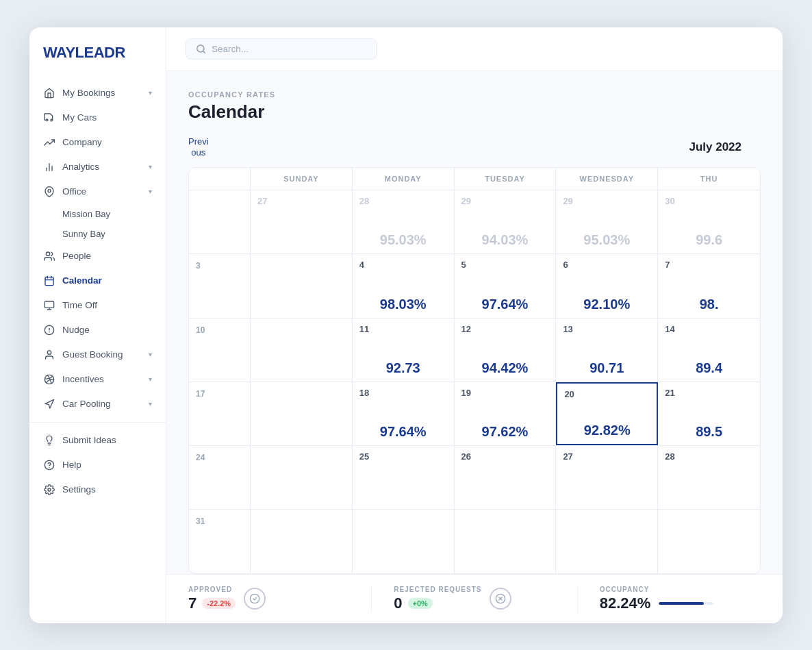 The width and height of the screenshot is (812, 650). What do you see at coordinates (681, 603) in the screenshot?
I see `occupancy-progress-fill` at bounding box center [681, 603].